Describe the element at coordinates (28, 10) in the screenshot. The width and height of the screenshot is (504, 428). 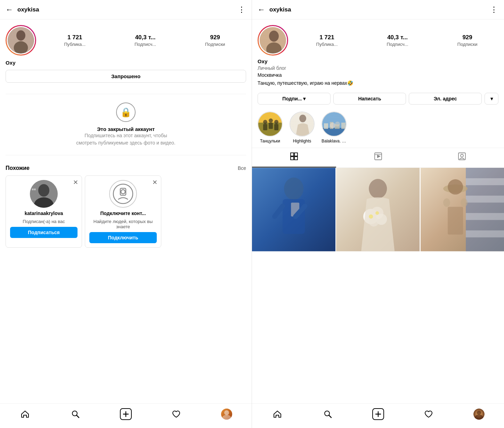
I see `header-username-left: oxykisa` at that location.